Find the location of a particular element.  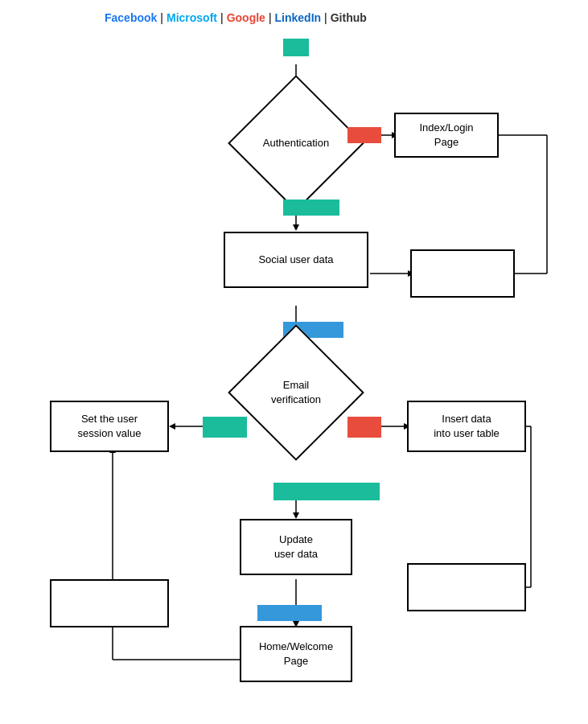

social-user-data-box: Social user data is located at coordinates (296, 260).